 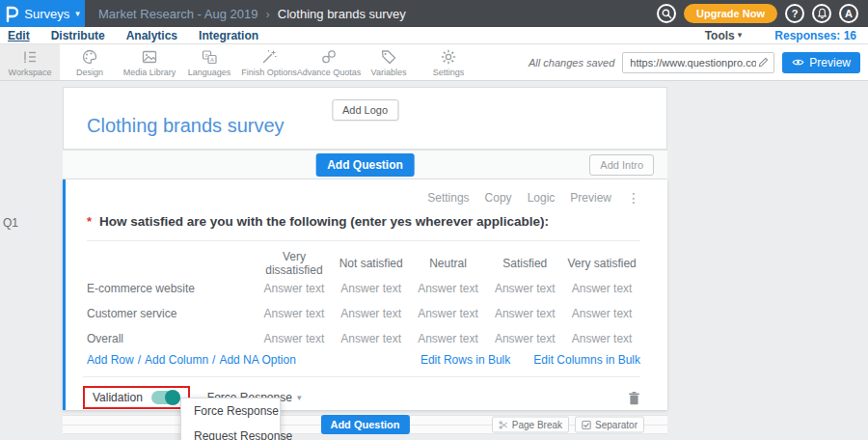 What do you see at coordinates (465, 360) in the screenshot?
I see `edit-rows-bulk-link: Edit Rows in Bulk` at bounding box center [465, 360].